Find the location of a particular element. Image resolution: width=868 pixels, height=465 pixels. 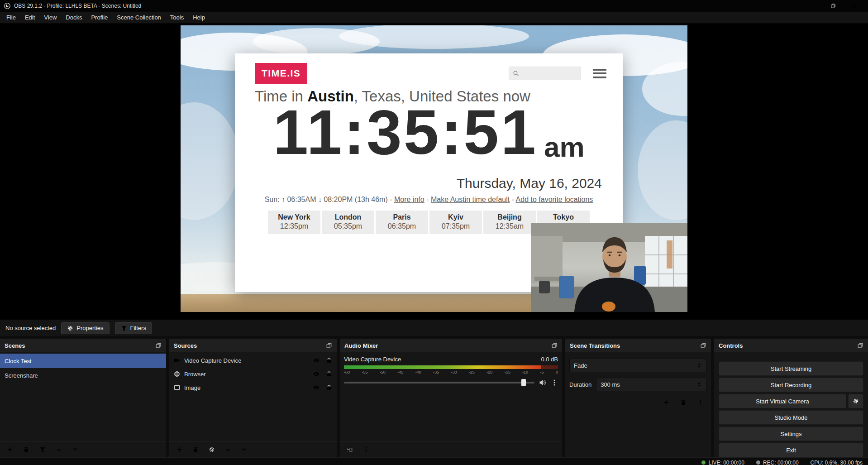

start-virtual-camera-button: Start Virtual Camera is located at coordinates (782, 401).